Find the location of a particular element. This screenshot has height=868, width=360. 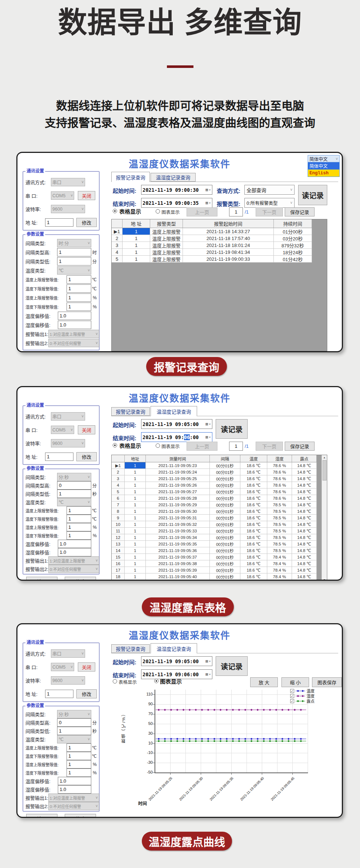

column-header: 露点 is located at coordinates (304, 459).